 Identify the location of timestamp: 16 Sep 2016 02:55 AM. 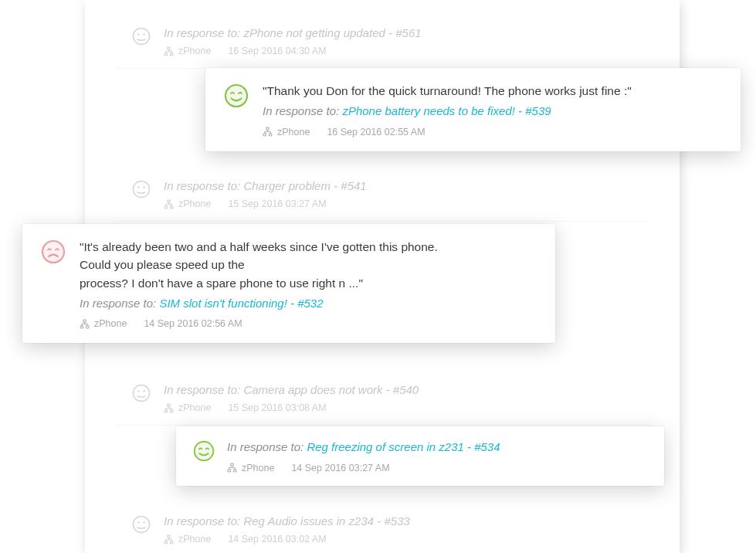
(375, 132).